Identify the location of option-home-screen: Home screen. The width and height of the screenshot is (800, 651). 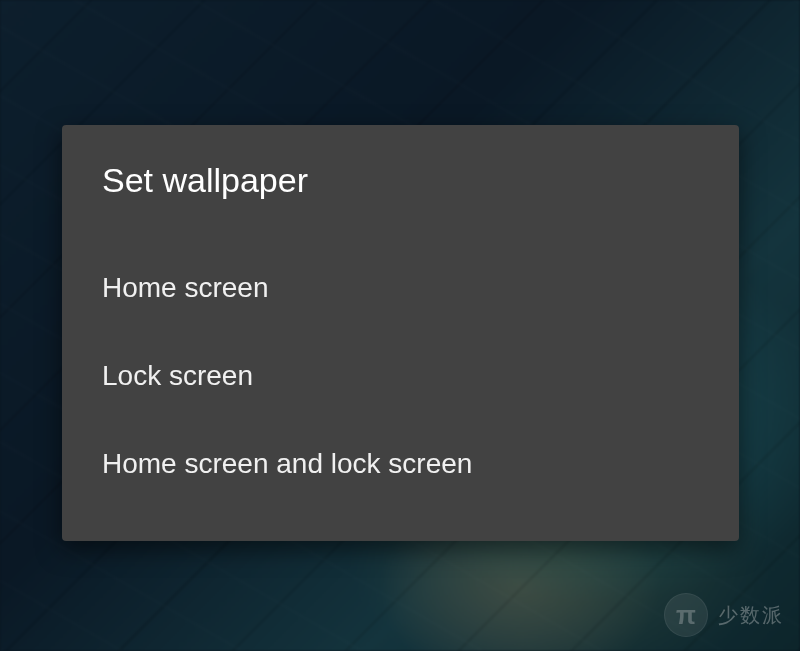
(400, 288).